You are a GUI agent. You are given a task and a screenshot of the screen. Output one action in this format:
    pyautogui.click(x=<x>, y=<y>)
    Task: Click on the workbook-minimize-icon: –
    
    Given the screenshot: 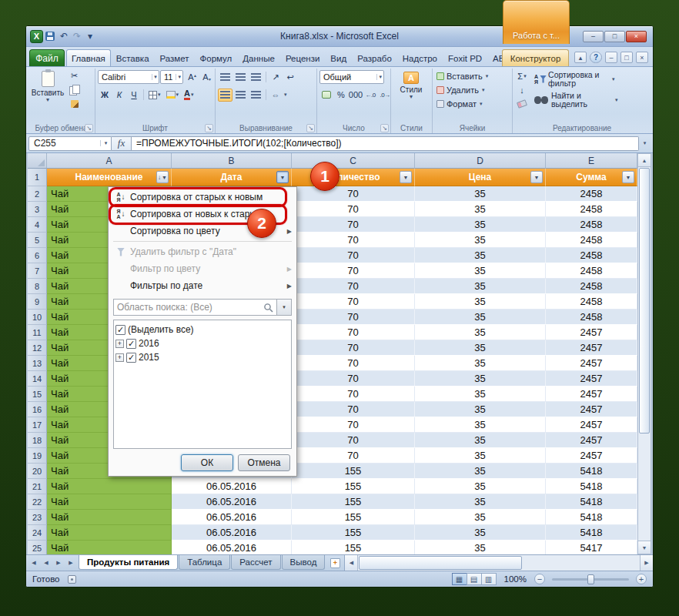 What is the action you would take?
    pyautogui.click(x=611, y=57)
    